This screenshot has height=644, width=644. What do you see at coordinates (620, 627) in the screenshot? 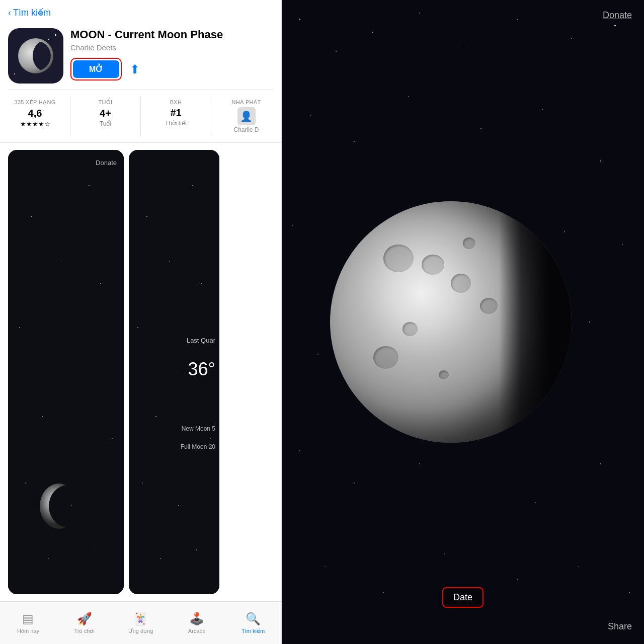
I see `share-button: Share` at bounding box center [620, 627].